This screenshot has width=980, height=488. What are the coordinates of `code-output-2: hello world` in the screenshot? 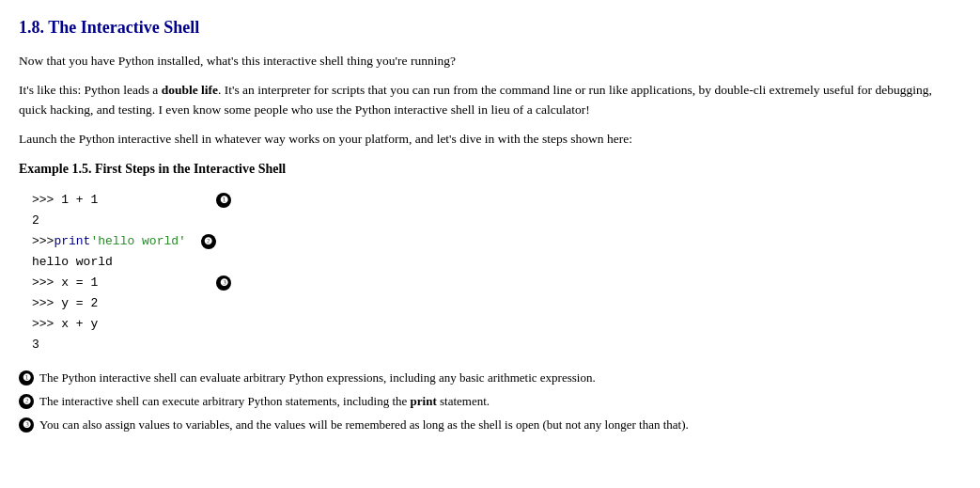 It's located at (496, 262).